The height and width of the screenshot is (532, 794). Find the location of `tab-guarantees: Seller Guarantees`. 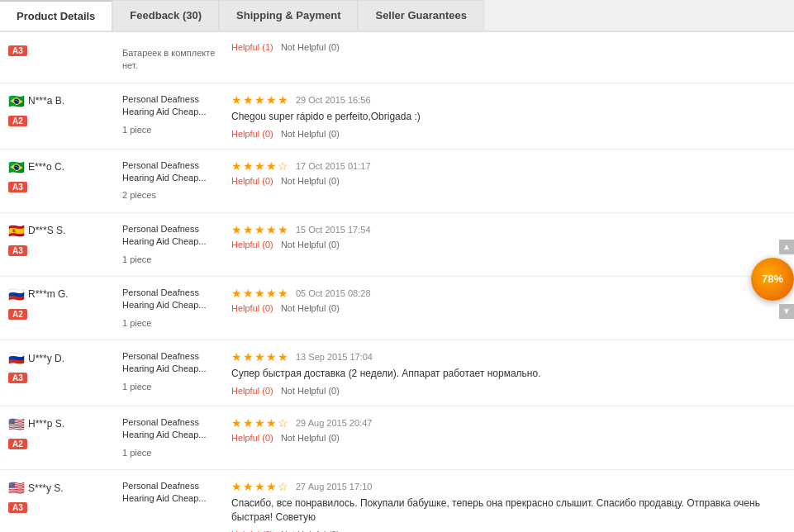

tab-guarantees: Seller Guarantees is located at coordinates (421, 15).